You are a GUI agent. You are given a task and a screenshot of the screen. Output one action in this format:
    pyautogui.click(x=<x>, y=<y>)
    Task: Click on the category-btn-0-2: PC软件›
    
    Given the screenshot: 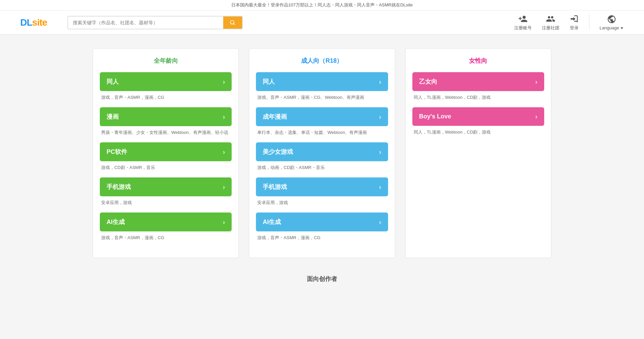 What is the action you would take?
    pyautogui.click(x=166, y=152)
    